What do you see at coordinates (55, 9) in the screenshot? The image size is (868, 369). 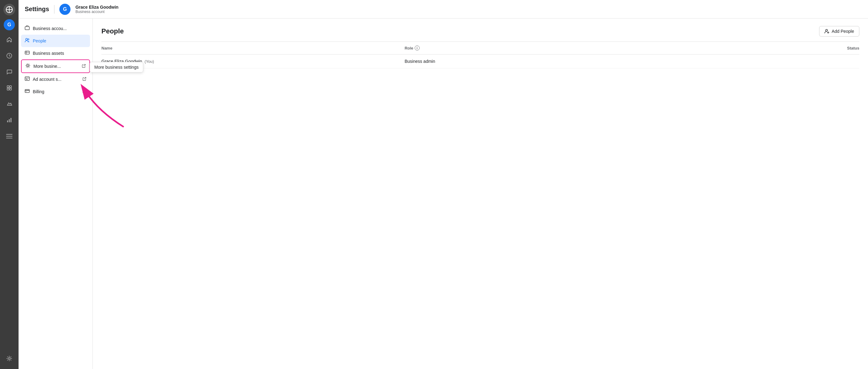 I see `header-divider` at bounding box center [55, 9].